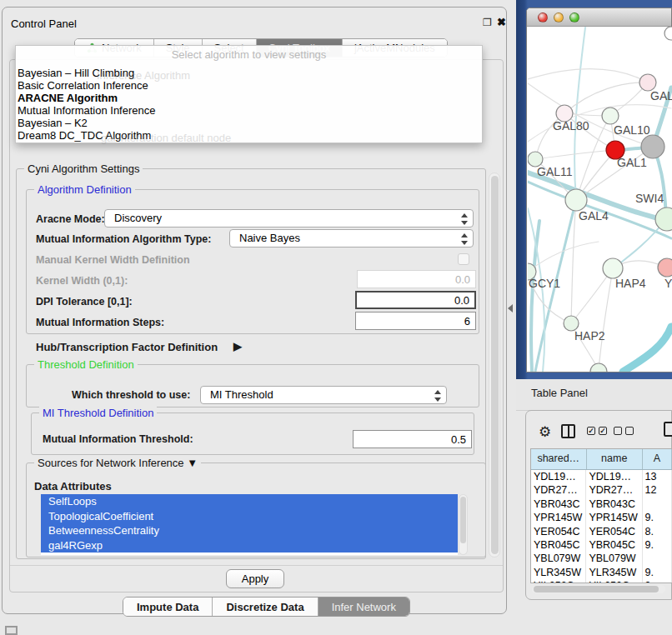 This screenshot has width=672, height=635. What do you see at coordinates (288, 218) in the screenshot?
I see `aracne-mode-combo: Discovery` at bounding box center [288, 218].